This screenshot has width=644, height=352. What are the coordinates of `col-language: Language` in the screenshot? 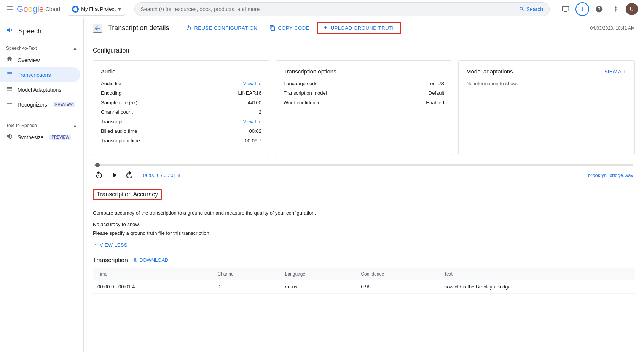 It's located at (319, 274).